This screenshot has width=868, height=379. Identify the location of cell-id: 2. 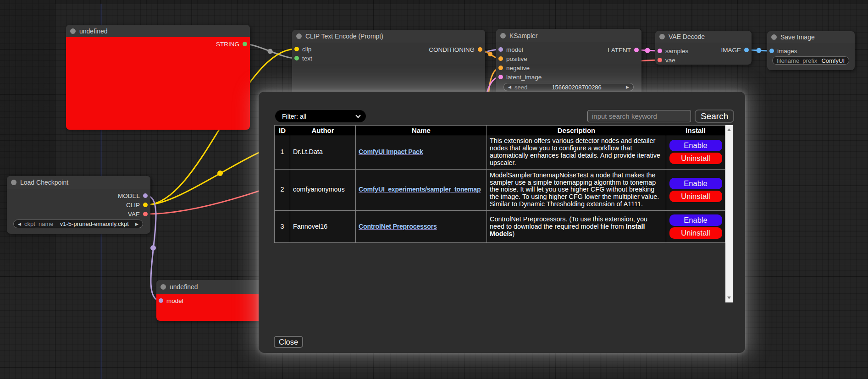
(282, 190).